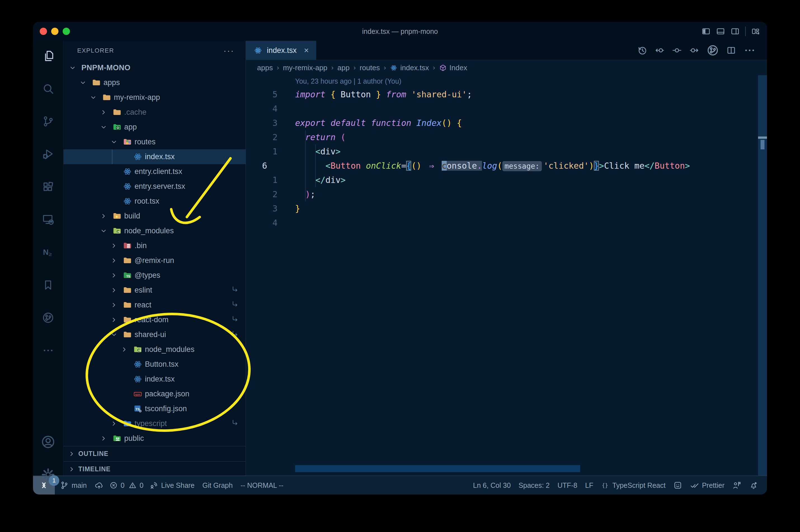 This screenshot has width=800, height=532. I want to click on tab-index-tsx: index.tsx ×, so click(281, 50).